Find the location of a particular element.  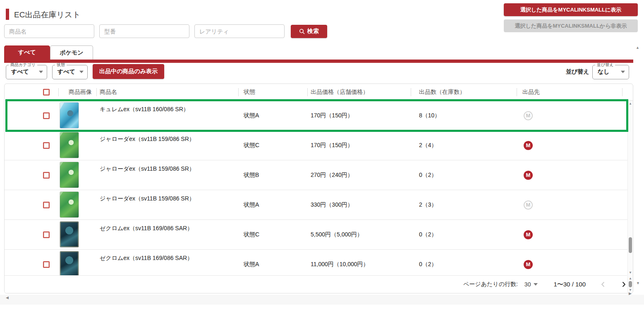

horizontal-scrollbar-left-arrow-icon: ◀ is located at coordinates (7, 298).